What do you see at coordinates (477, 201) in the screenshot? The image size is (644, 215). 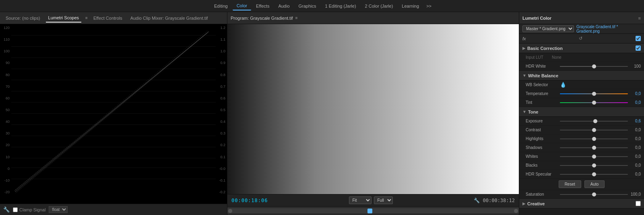 I see `wrench-icon: 🔧` at bounding box center [477, 201].